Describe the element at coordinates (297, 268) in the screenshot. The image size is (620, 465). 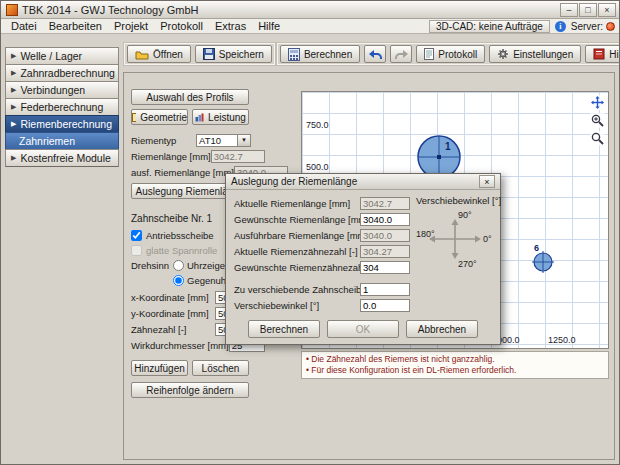
I see `desired-belt-teeth-label: Gewünschte Riemenzähnezahl [-]` at that location.